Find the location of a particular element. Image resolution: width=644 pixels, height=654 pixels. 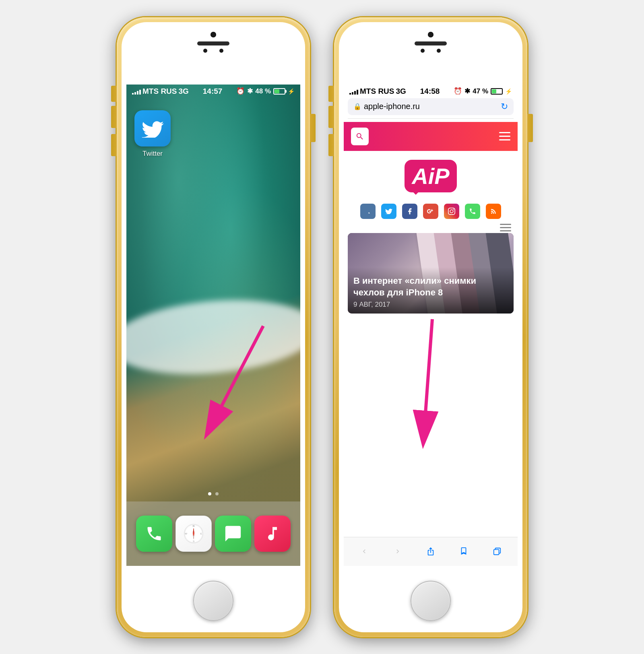

arrow-1-svg is located at coordinates (213, 382).